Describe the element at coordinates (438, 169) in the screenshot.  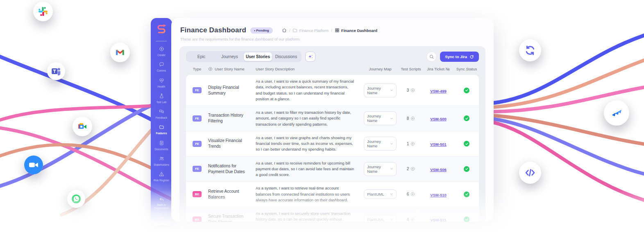
I see `jira-ticket-link: VSM-506` at that location.